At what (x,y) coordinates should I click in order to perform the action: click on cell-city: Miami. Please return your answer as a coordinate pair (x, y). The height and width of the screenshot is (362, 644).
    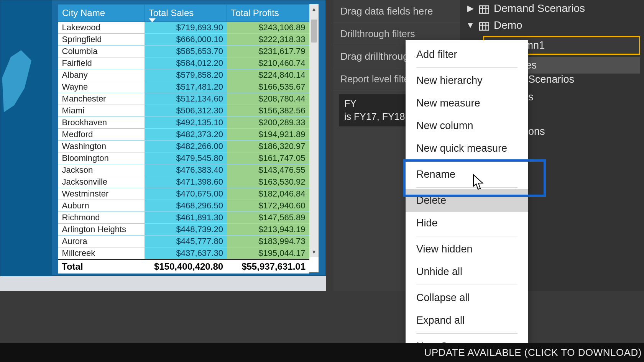
    Looking at the image, I should click on (102, 111).